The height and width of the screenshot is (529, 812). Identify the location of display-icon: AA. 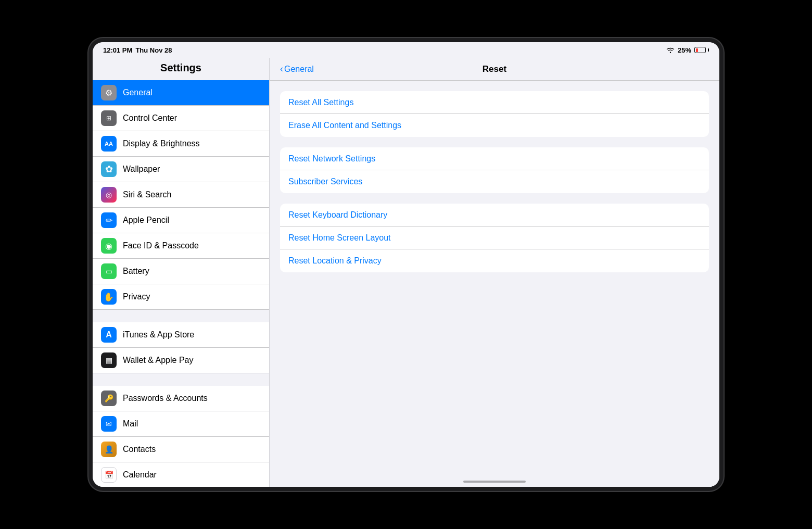
(109, 144).